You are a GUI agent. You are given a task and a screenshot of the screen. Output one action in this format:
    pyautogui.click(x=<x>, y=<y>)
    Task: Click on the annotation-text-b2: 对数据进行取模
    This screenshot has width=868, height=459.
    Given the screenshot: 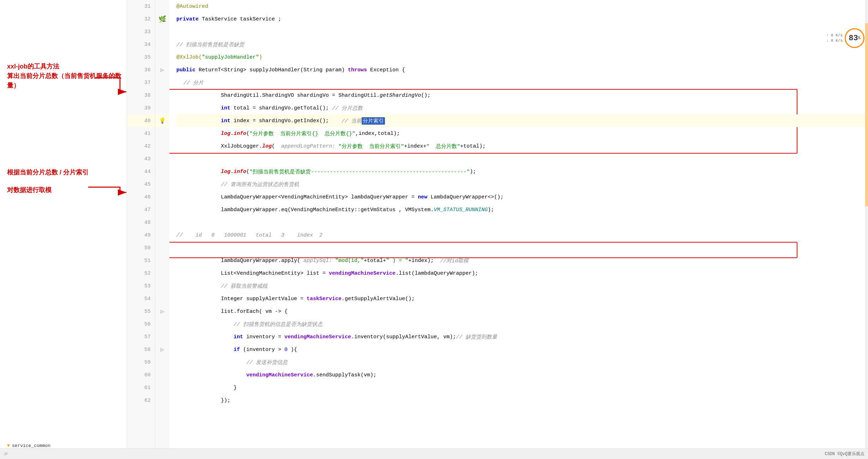 What is the action you would take?
    pyautogui.click(x=29, y=190)
    